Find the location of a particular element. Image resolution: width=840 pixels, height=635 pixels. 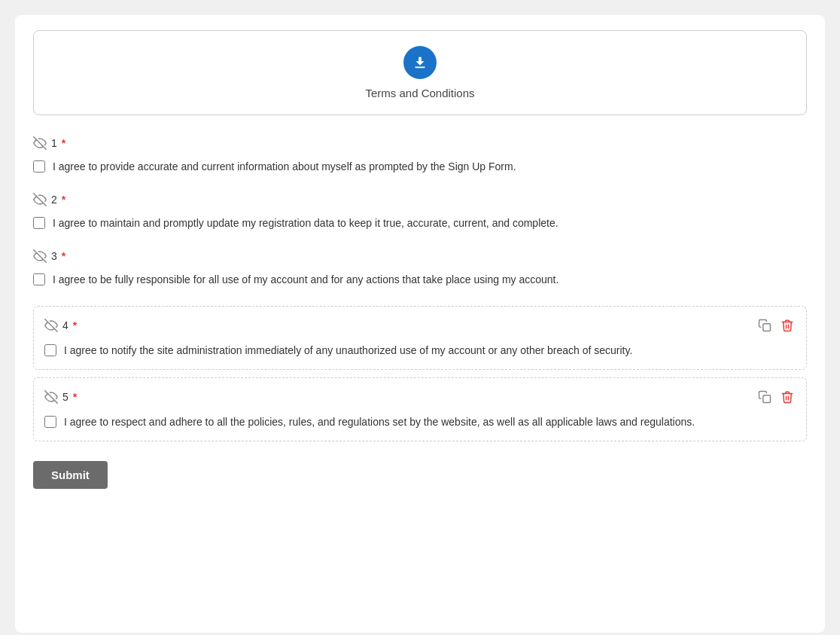

checkbox-row-1: I agree to provide accurate and current … is located at coordinates (420, 167).